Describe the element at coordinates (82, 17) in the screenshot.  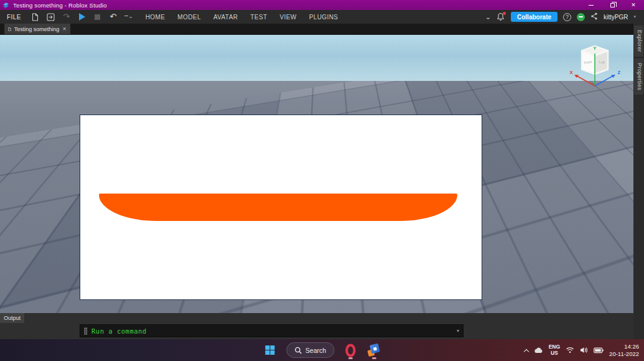
I see `play-icon` at that location.